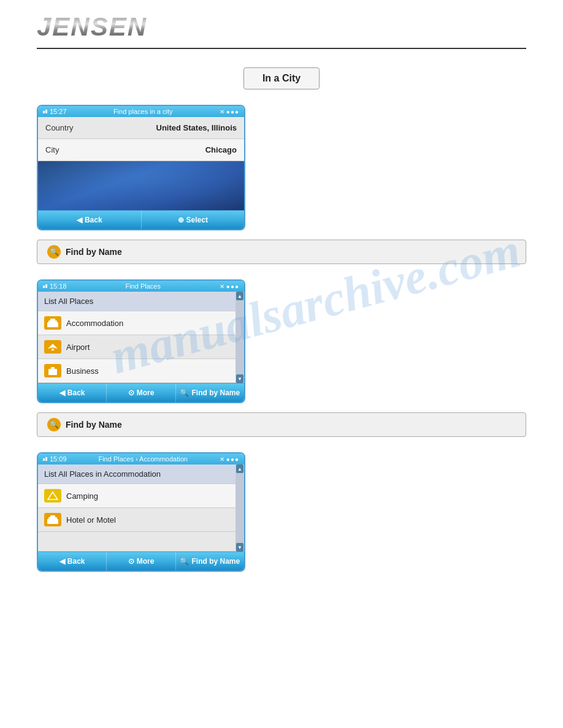 This screenshot has height=728, width=563. Describe the element at coordinates (94, 425) in the screenshot. I see `find-by-name-label-2: Find by Name` at that location.